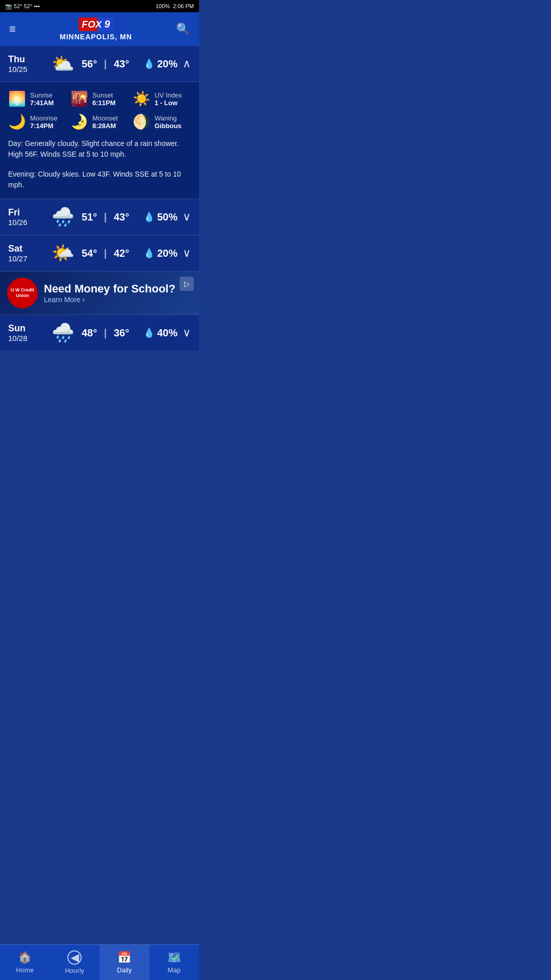 This screenshot has width=551, height=980. Describe the element at coordinates (80, 99) in the screenshot. I see `sunset-icon: 🌇` at that location.